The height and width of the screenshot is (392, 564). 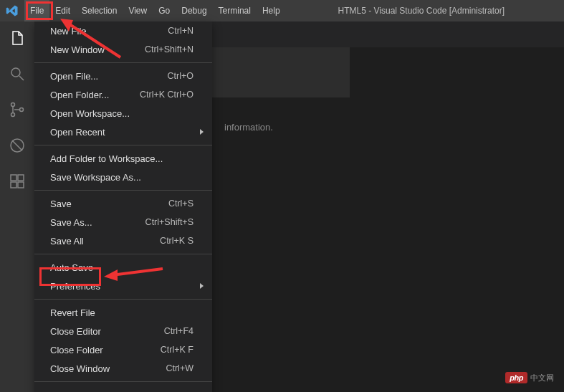 What do you see at coordinates (282, 11) in the screenshot?
I see `menu-bar: File Edit Selection View Go Debug Termin…` at bounding box center [282, 11].